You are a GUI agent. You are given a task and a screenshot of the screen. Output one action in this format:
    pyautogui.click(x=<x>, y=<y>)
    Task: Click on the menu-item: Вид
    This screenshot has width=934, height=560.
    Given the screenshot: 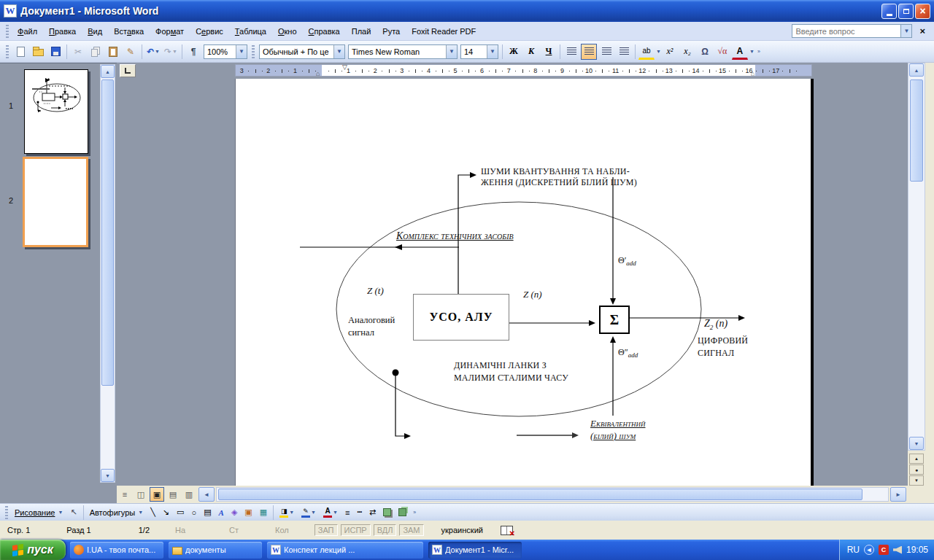 What is the action you would take?
    pyautogui.click(x=95, y=31)
    